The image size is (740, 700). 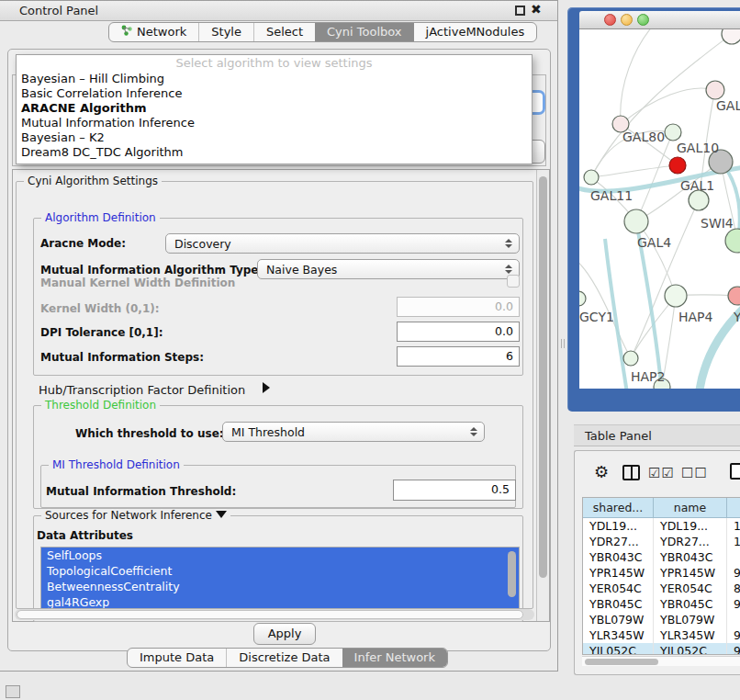 What do you see at coordinates (176, 658) in the screenshot?
I see `tab-impute-data: Impute Data` at bounding box center [176, 658].